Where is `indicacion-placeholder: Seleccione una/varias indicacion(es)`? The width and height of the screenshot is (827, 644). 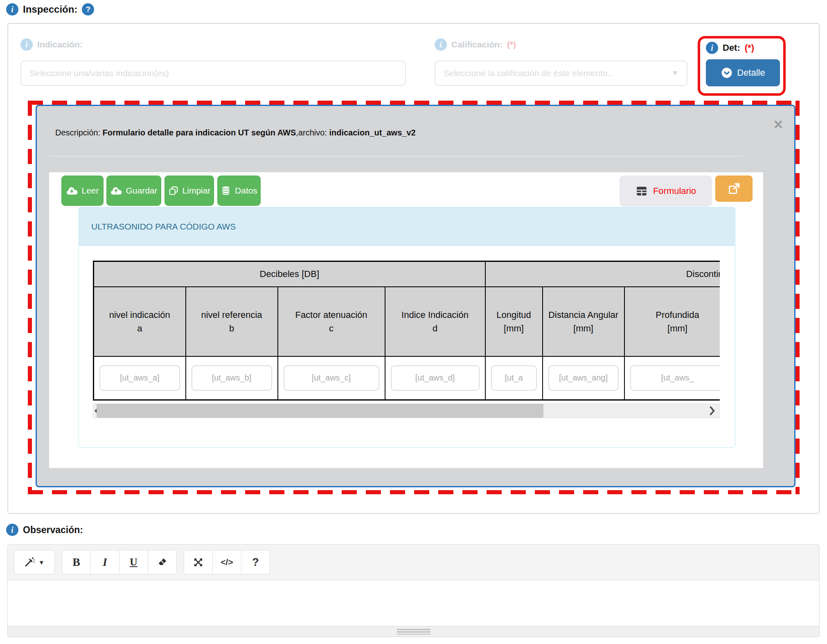 indicacion-placeholder: Seleccione una/varias indicacion(es) is located at coordinates (99, 73).